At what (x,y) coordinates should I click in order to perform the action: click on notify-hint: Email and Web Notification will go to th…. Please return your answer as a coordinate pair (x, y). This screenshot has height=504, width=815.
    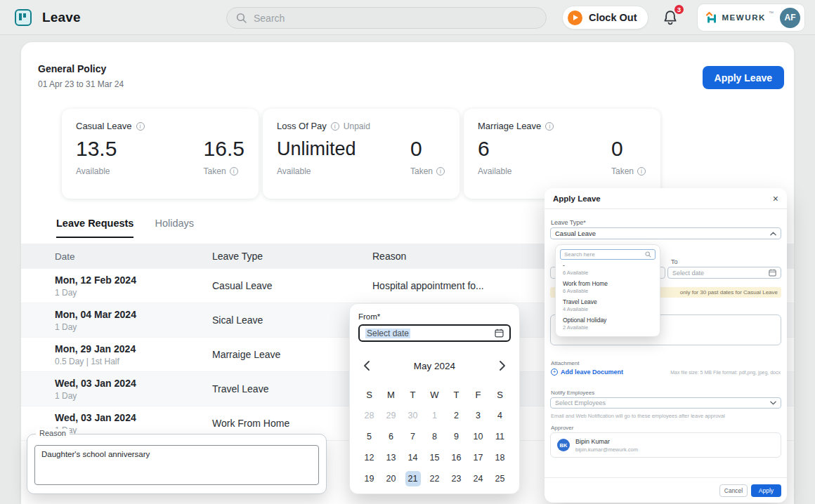
    Looking at the image, I should click on (638, 416).